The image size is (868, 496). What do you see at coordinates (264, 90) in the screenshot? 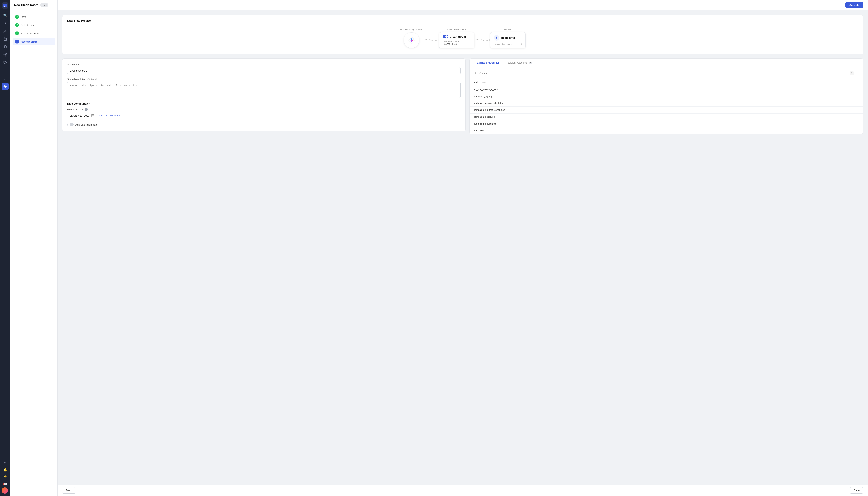
I see `share-desc-textarea` at bounding box center [264, 90].